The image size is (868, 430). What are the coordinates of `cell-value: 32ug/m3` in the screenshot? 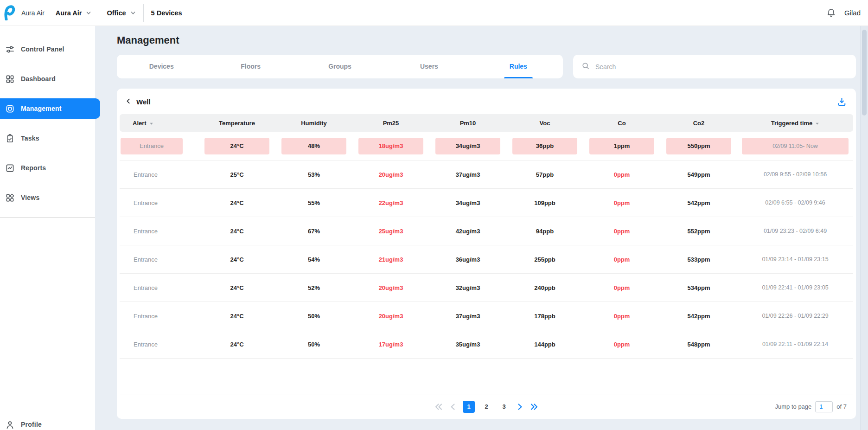 It's located at (468, 288).